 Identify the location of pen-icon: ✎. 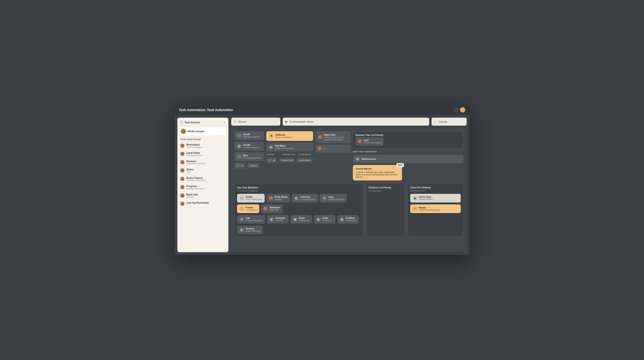
(324, 198).